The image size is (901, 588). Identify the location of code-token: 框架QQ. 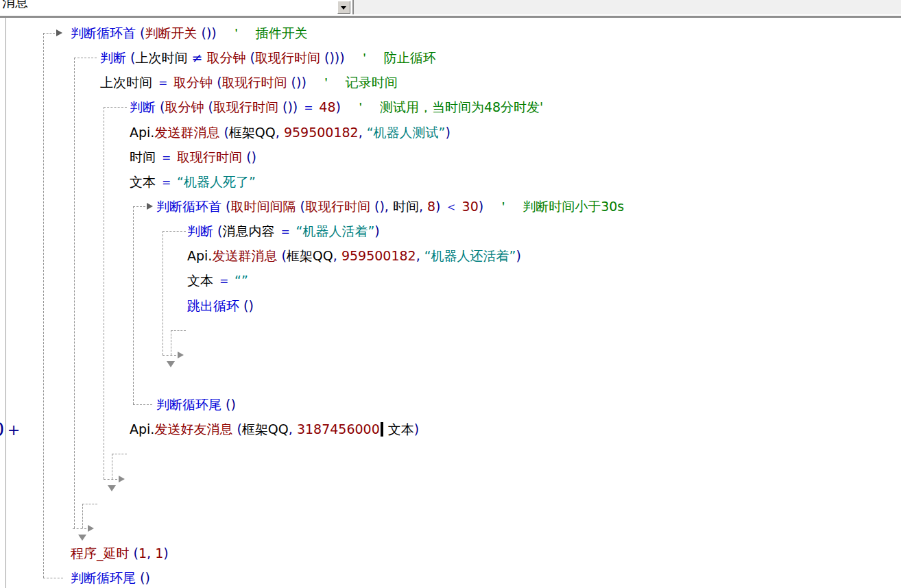
(252, 132).